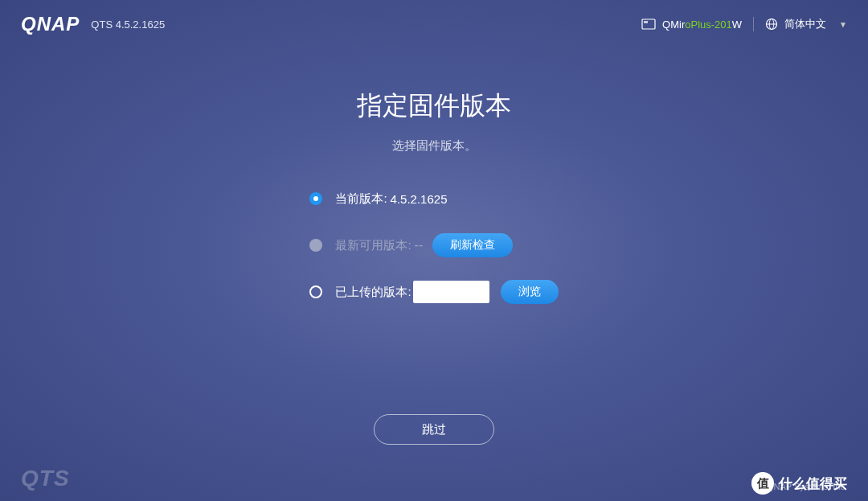  What do you see at coordinates (691, 24) in the screenshot?
I see `device-info: QMiroPlus-201W` at bounding box center [691, 24].